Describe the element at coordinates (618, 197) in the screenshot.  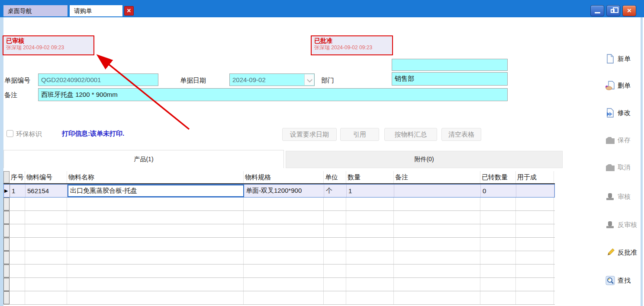
I see `sidebar-button: 审核` at that location.